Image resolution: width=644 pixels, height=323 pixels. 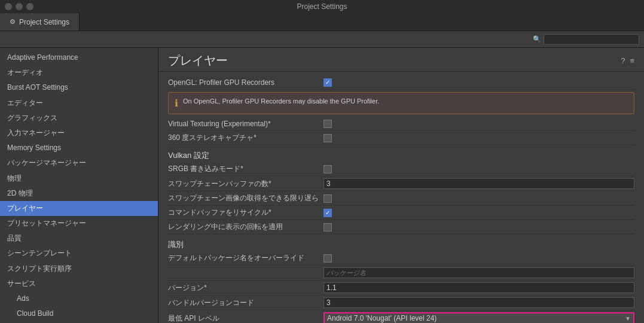 What do you see at coordinates (246, 318) in the screenshot?
I see `min-api-level-label: 最低 API レベル` at bounding box center [246, 318].